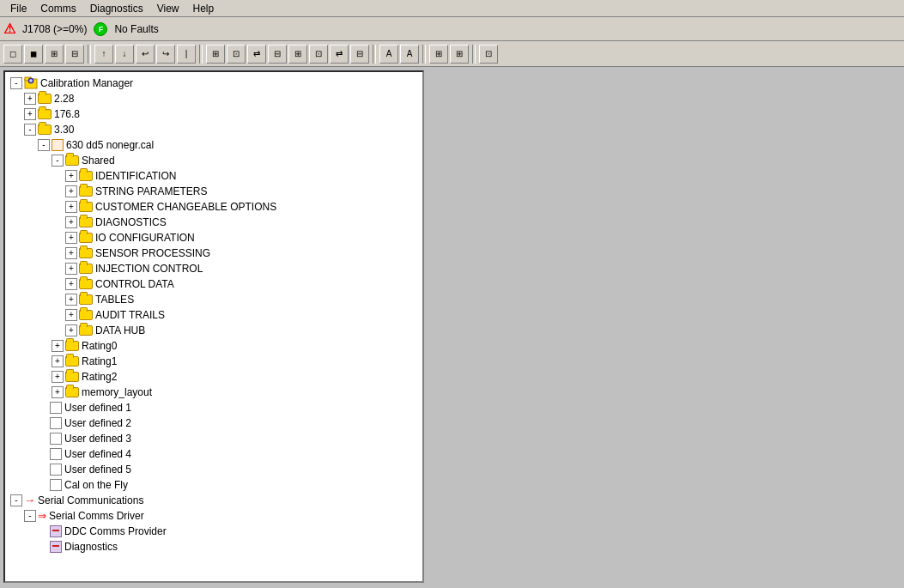 This screenshot has height=588, width=904. I want to click on menu-comms: Comms, so click(58, 9).